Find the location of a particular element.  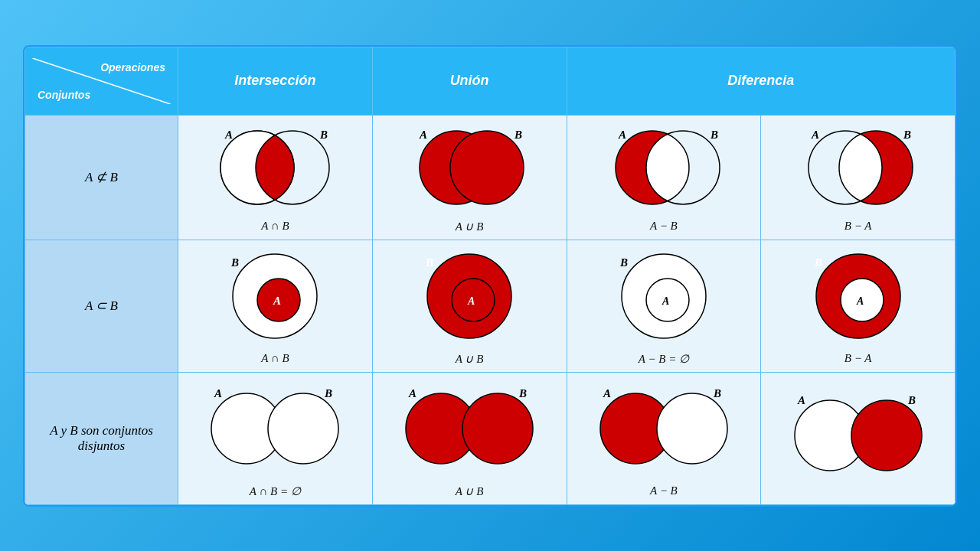

row3-diff-a-label: A − B is located at coordinates (665, 491).